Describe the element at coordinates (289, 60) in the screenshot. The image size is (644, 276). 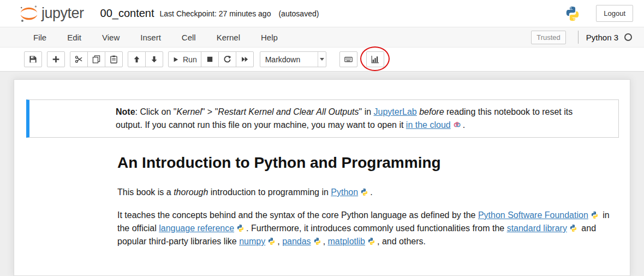
I see `cell-type-value: Markdown` at that location.